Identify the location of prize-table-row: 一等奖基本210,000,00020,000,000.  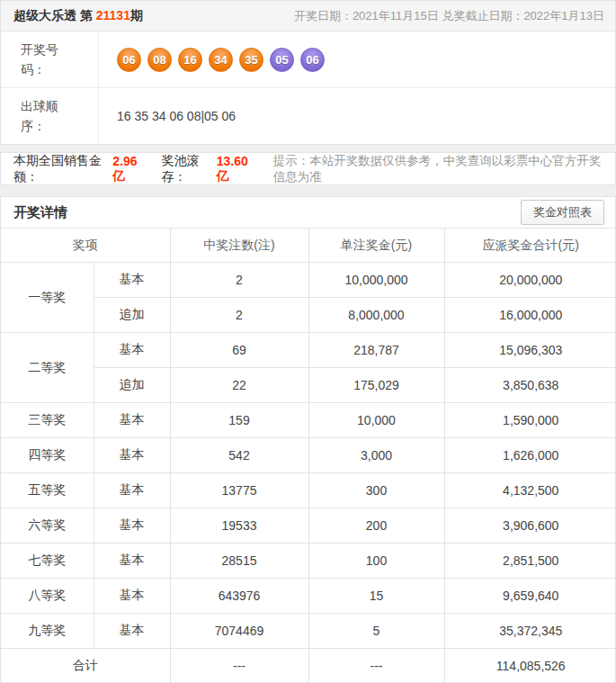
(308, 281).